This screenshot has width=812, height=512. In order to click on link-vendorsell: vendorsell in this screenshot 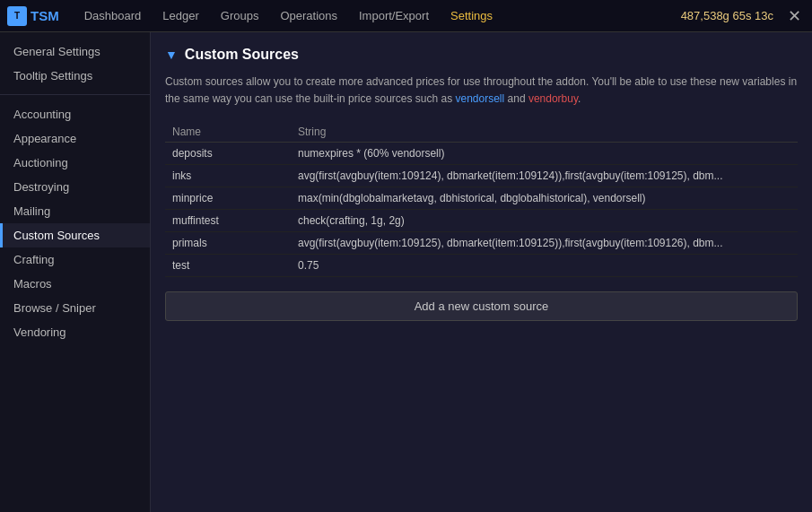, I will do `click(481, 99)`.